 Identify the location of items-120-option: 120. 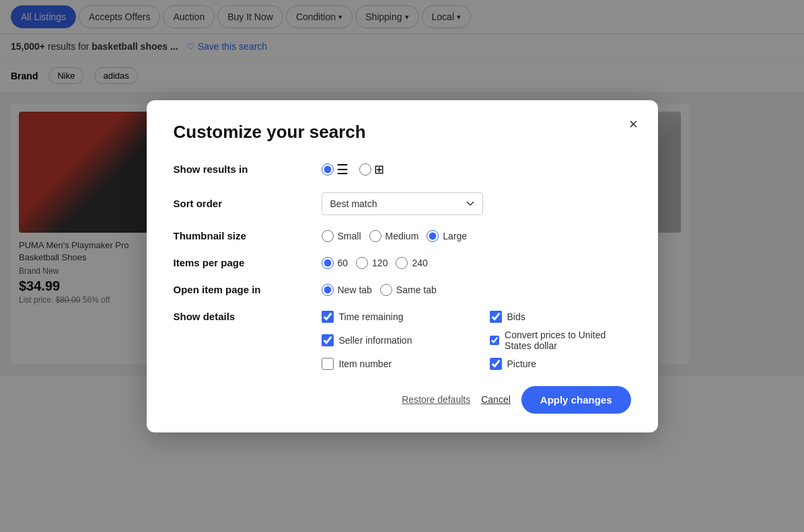
(371, 263).